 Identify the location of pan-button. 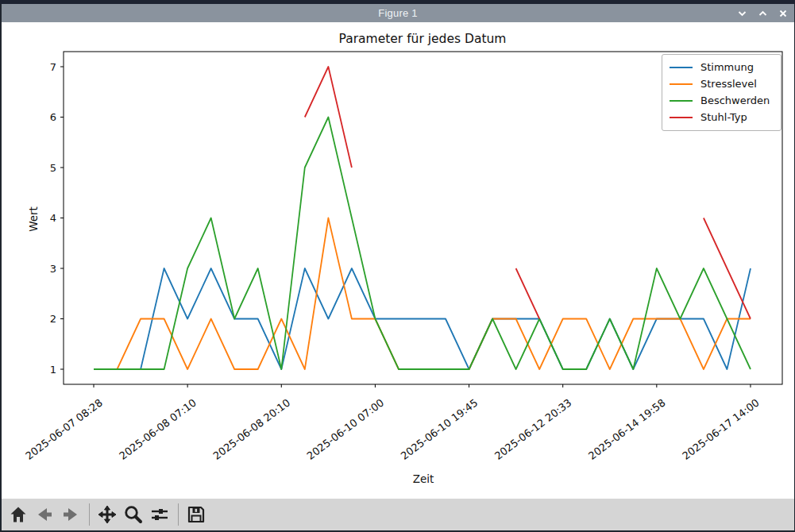
(107, 515).